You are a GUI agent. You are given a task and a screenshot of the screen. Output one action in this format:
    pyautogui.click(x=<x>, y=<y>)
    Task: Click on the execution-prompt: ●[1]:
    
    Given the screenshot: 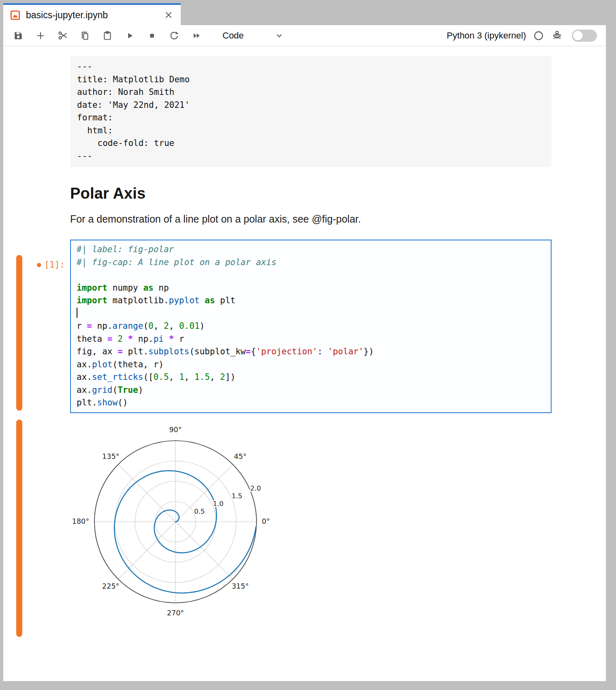 What is the action you would take?
    pyautogui.click(x=34, y=265)
    